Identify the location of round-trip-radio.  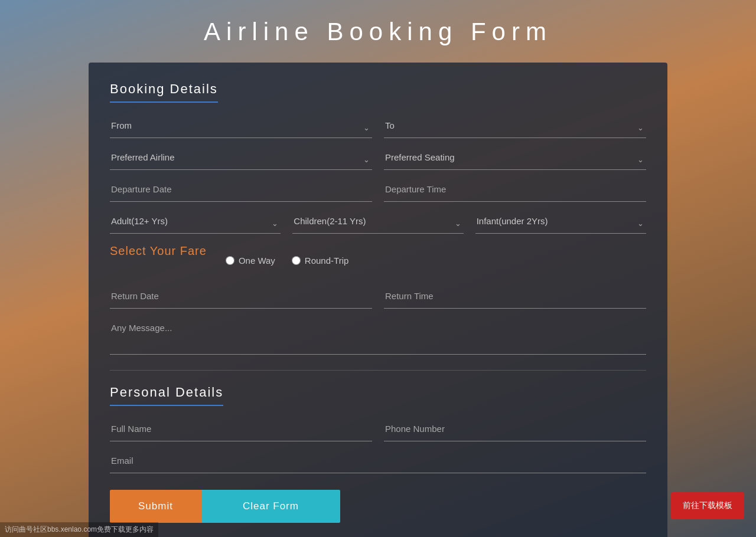
(296, 261).